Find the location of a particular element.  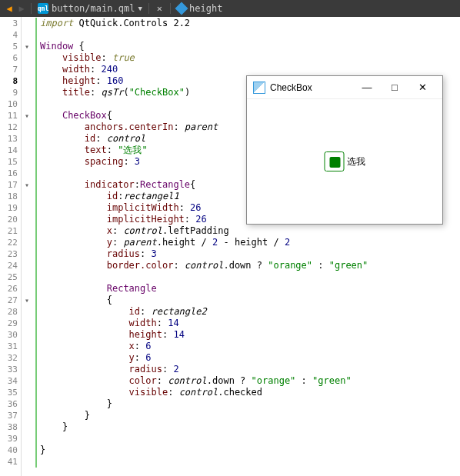

line-number: 26 is located at coordinates (9, 289).